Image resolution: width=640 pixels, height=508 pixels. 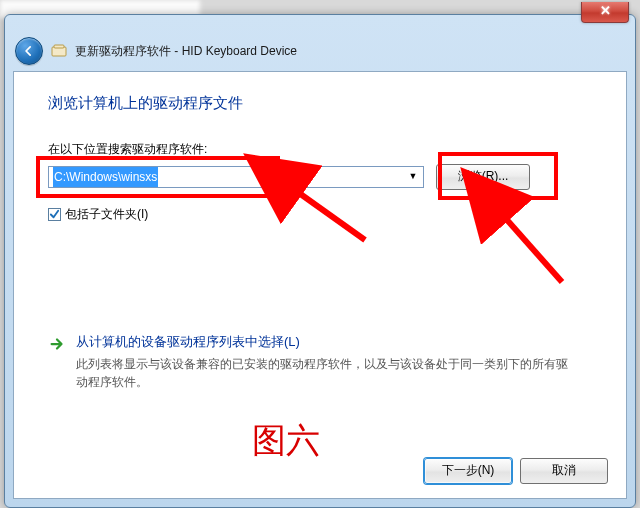 What do you see at coordinates (605, 12) in the screenshot?
I see `close-button: ✕` at bounding box center [605, 12].